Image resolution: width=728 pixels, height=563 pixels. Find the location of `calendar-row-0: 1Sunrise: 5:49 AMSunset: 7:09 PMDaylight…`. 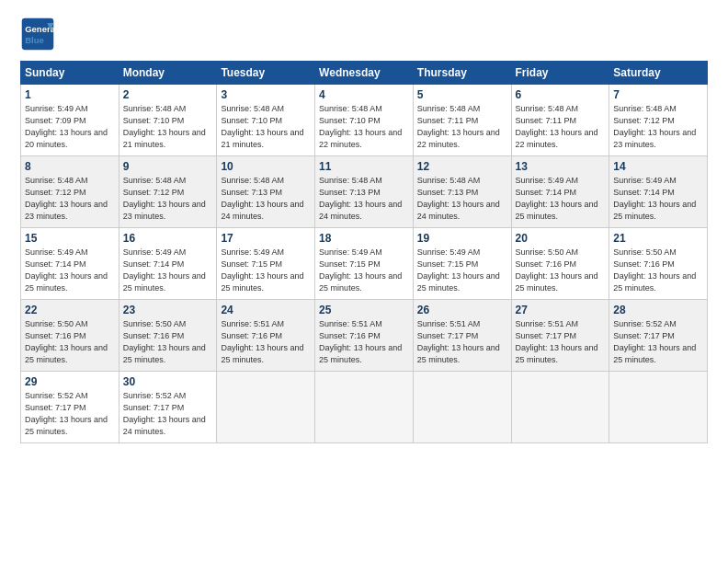

calendar-row-0: 1Sunrise: 5:49 AMSunset: 7:09 PMDaylight… is located at coordinates (364, 121).